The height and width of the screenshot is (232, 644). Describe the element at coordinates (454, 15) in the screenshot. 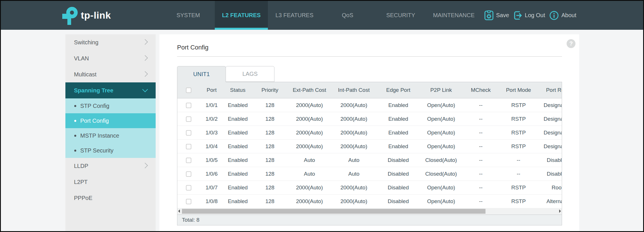

I see `nav-item-maintenance: MAINTENANCE` at that location.